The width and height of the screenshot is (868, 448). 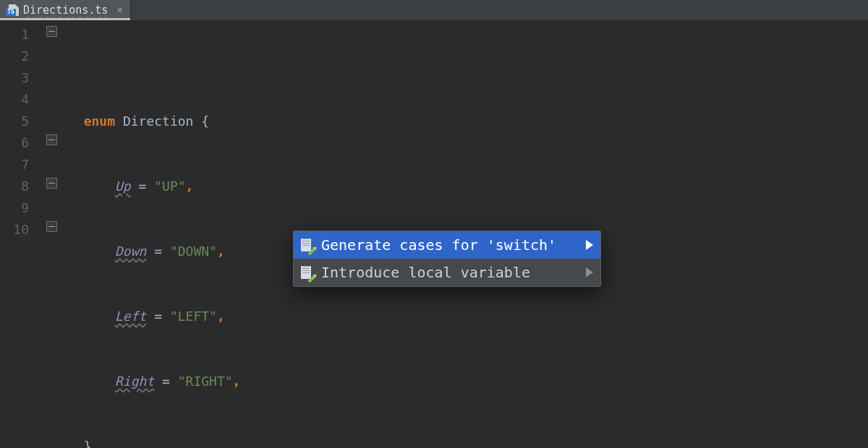 I want to click on line-number: 10, so click(x=18, y=230).